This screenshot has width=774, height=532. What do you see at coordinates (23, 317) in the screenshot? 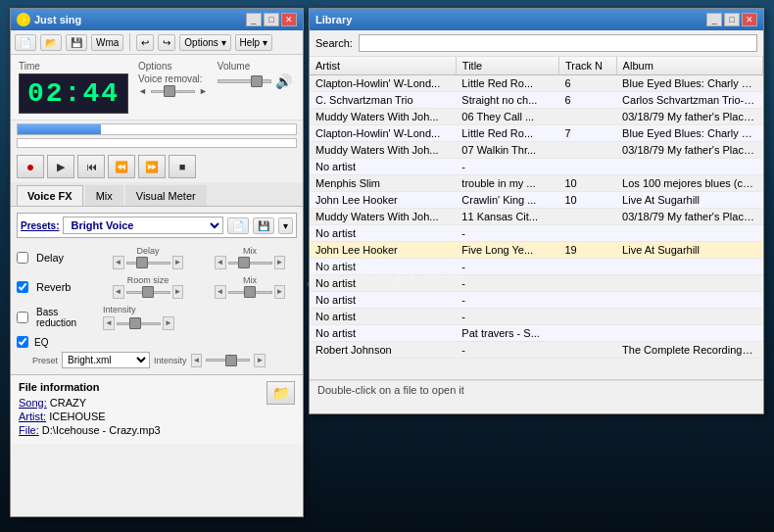
I see `bass-reduction-checkbox` at bounding box center [23, 317].